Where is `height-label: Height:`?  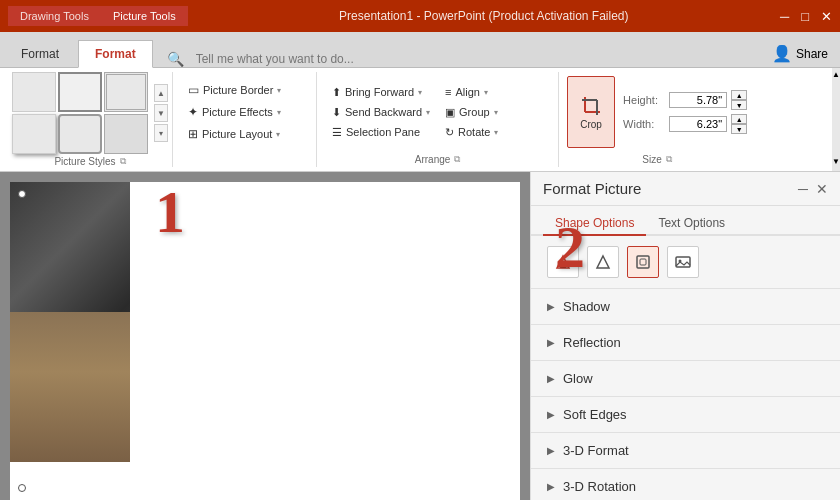 height-label: Height: is located at coordinates (644, 100).